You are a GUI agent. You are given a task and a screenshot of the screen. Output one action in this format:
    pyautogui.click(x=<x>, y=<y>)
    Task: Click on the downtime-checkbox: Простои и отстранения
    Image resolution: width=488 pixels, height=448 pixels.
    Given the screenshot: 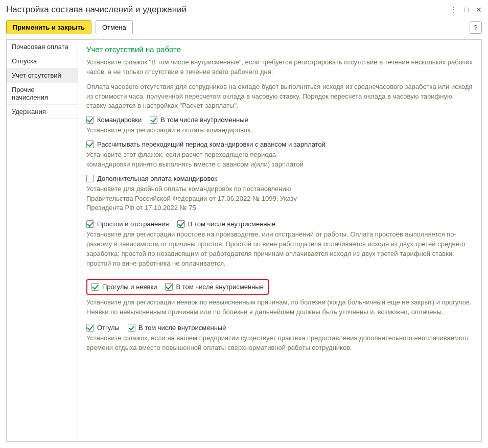 What is the action you would take?
    pyautogui.click(x=128, y=224)
    